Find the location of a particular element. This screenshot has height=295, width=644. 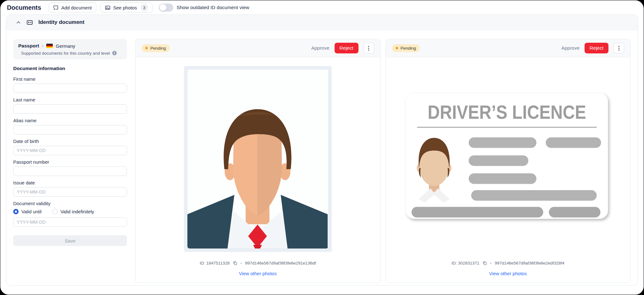

validity-radio-group: Valid until Valid indefinitely is located at coordinates (70, 212).